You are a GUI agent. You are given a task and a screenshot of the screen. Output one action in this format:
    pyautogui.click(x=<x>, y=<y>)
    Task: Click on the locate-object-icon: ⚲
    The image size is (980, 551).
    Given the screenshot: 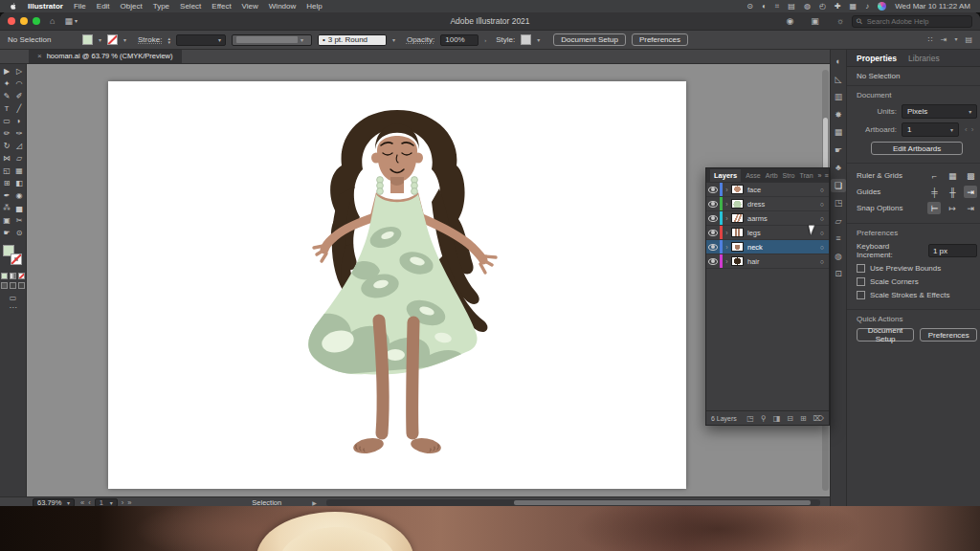 What is the action you would take?
    pyautogui.click(x=764, y=419)
    